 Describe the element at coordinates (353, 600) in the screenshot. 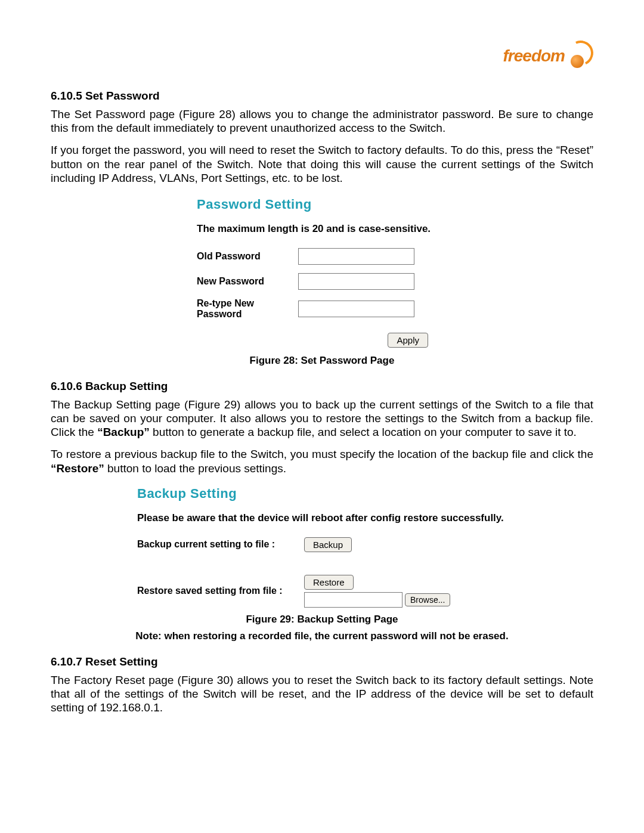

I see `restore-file-path-input` at that location.